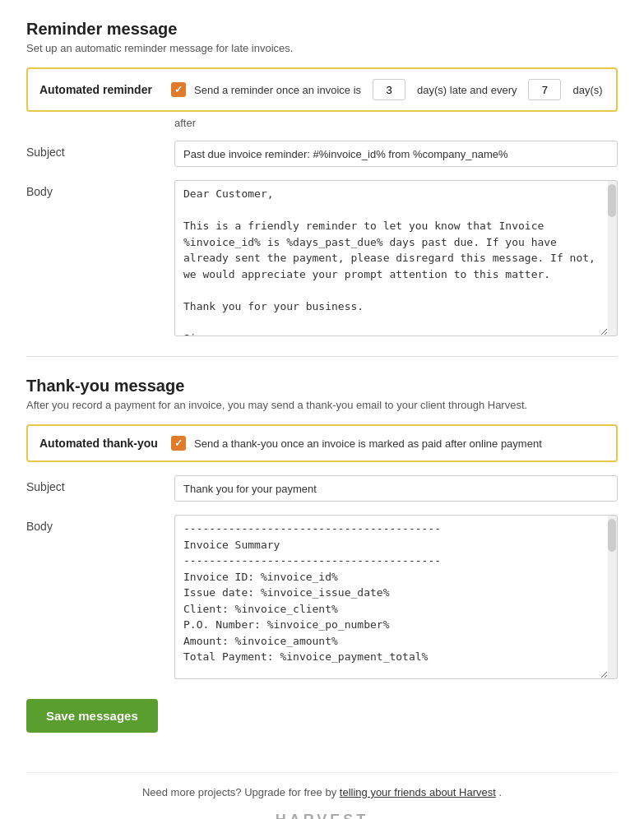 The height and width of the screenshot is (819, 644). Describe the element at coordinates (101, 443) in the screenshot. I see `automated-thankyou-label: Automated thank-you` at that location.